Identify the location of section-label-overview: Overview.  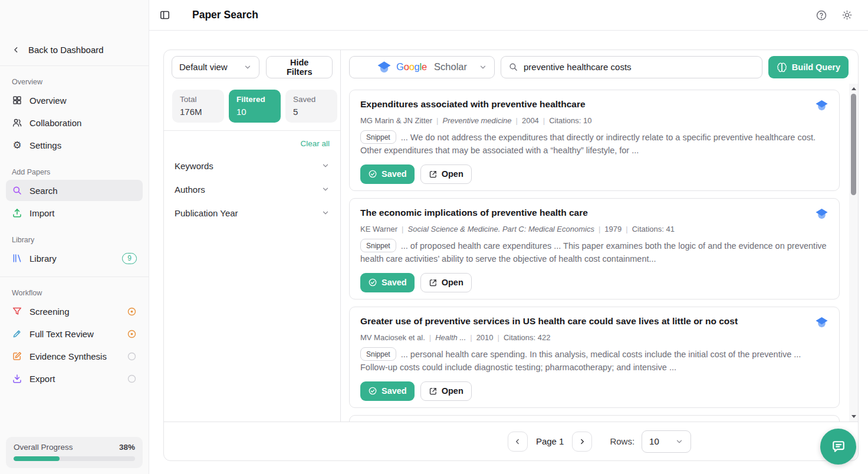
(74, 82).